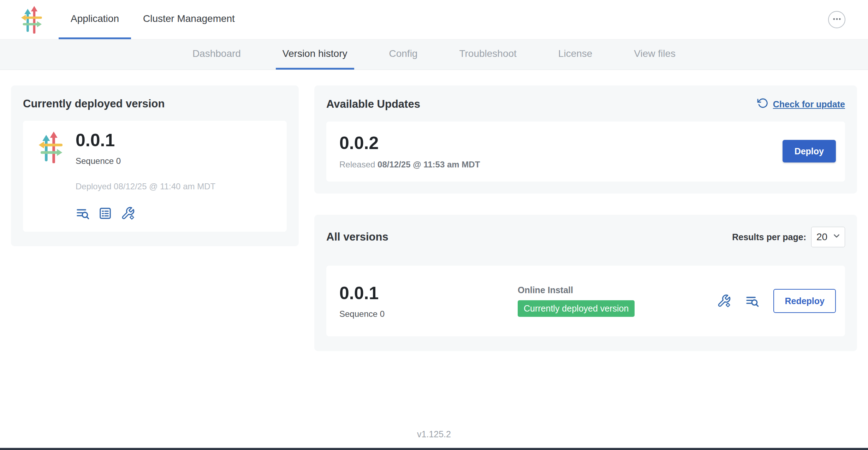 Image resolution: width=868 pixels, height=450 pixels. Describe the element at coordinates (804, 301) in the screenshot. I see `redeploy-button: Redeploy` at that location.